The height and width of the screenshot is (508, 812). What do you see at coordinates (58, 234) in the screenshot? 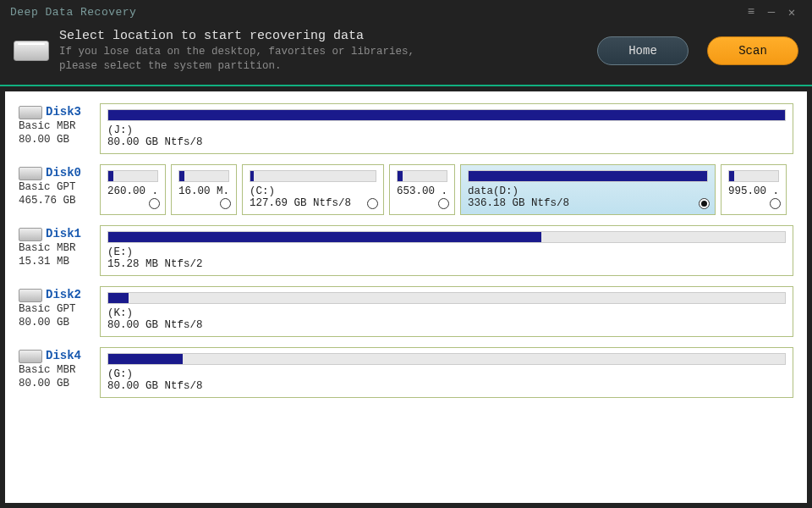
I see `disk-name: Disk1` at bounding box center [58, 234].